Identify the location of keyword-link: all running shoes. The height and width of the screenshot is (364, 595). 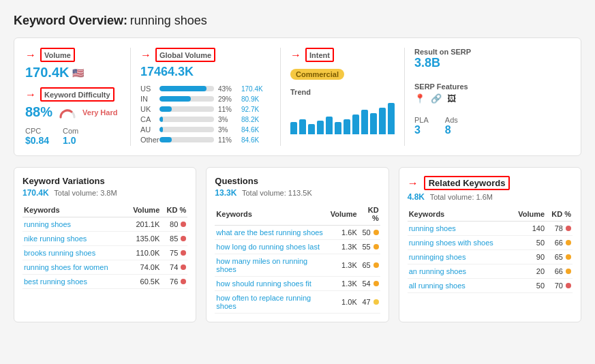
(438, 286).